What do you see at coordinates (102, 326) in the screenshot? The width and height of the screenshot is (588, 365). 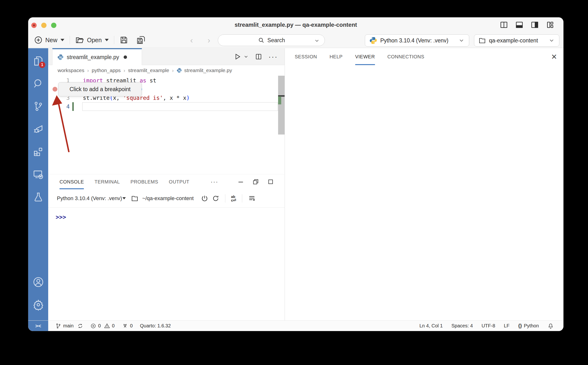 I see `problems-status: 0 0` at bounding box center [102, 326].